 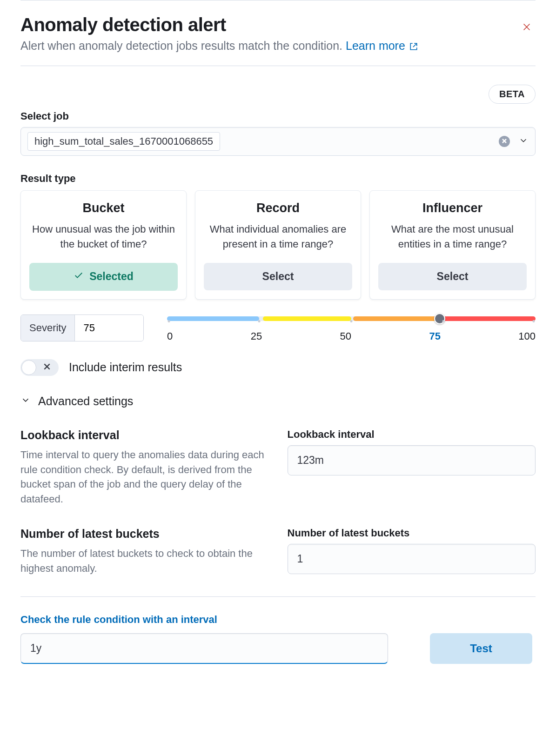 I want to click on select-job-field: Select job high_sum_total_sales_16700010…, so click(x=278, y=133).